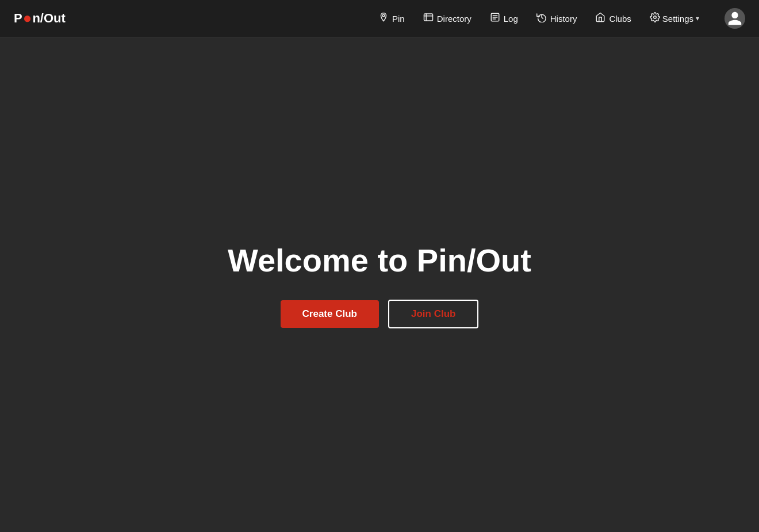 Image resolution: width=759 pixels, height=532 pixels. I want to click on navbar: P●n/Out Pin Directory, so click(379, 18).